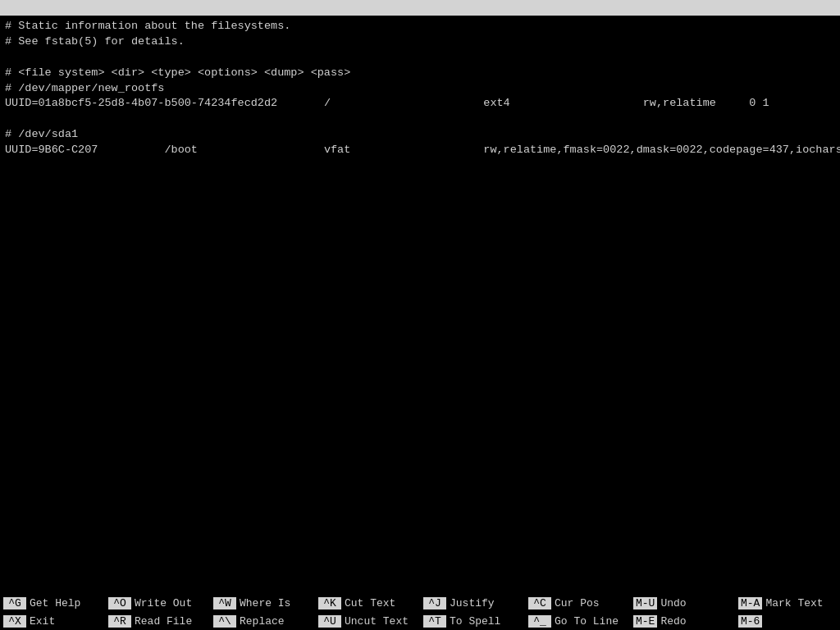 The height and width of the screenshot is (630, 840). I want to click on shortcut-label: Read File, so click(163, 622).